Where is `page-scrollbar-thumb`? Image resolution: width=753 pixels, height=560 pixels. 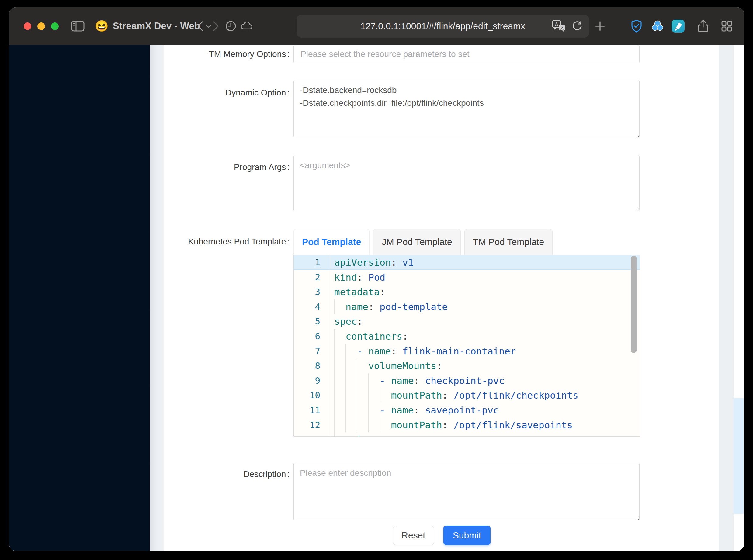
page-scrollbar-thumb is located at coordinates (739, 456).